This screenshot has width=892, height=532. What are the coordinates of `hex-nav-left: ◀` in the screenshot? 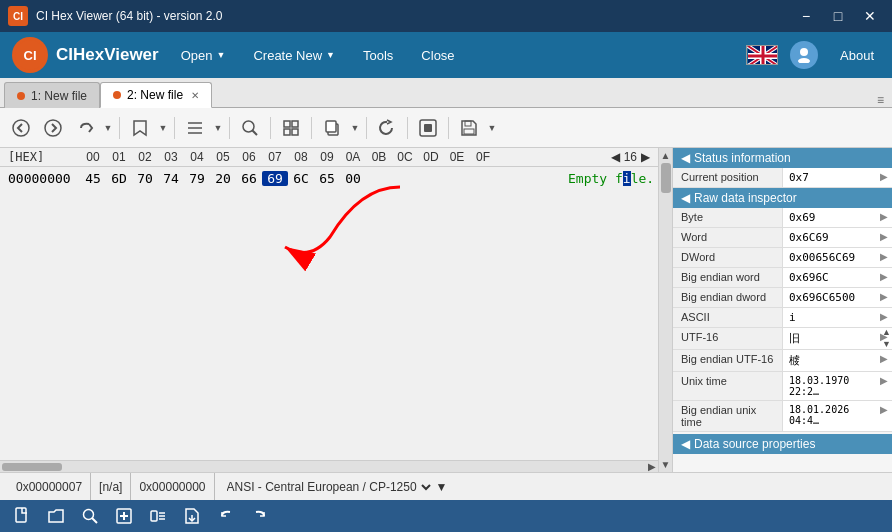 It's located at (616, 157).